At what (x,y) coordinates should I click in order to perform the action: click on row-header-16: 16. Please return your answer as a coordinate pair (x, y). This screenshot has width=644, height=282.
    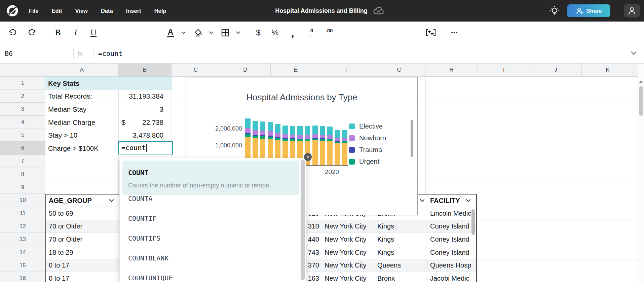
    Looking at the image, I should click on (23, 277).